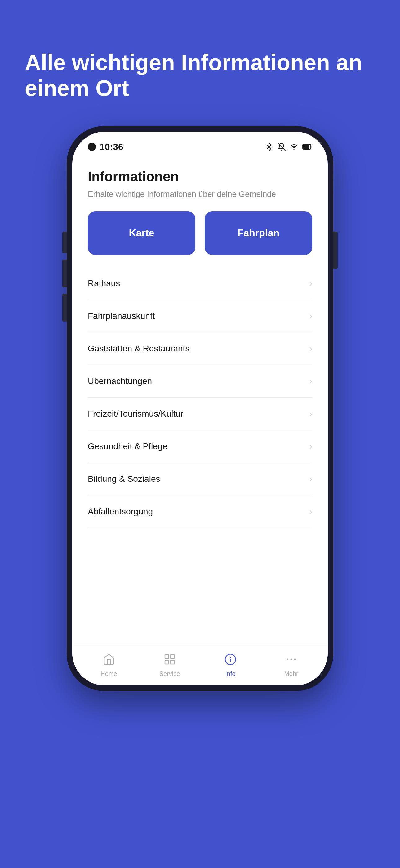  What do you see at coordinates (291, 665) in the screenshot?
I see `nav-mehr: Mehr` at bounding box center [291, 665].